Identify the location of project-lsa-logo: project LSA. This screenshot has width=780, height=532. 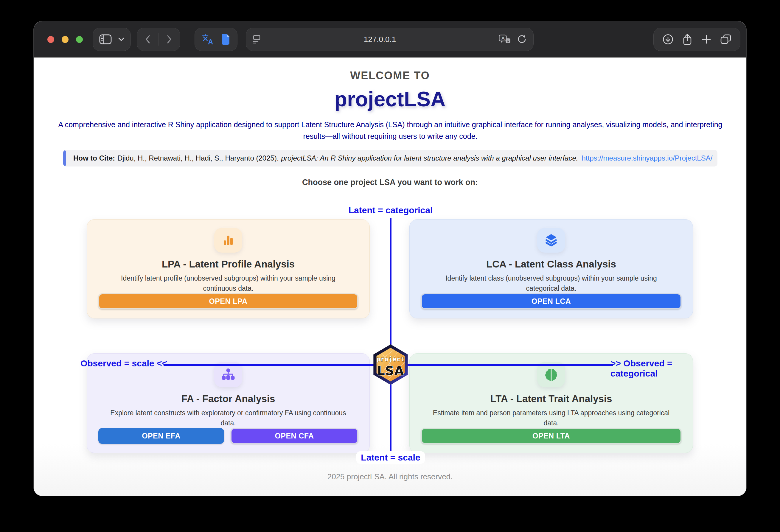
(391, 365).